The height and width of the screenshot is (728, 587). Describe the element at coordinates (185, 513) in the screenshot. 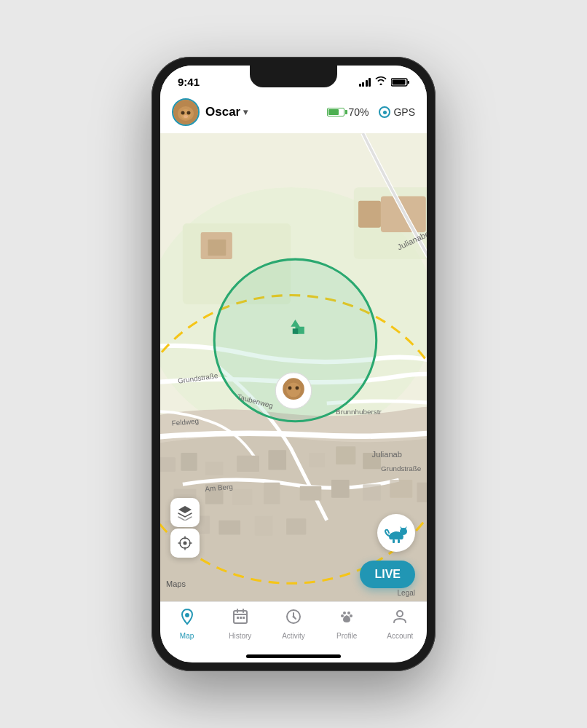

I see `map-layers-button` at that location.